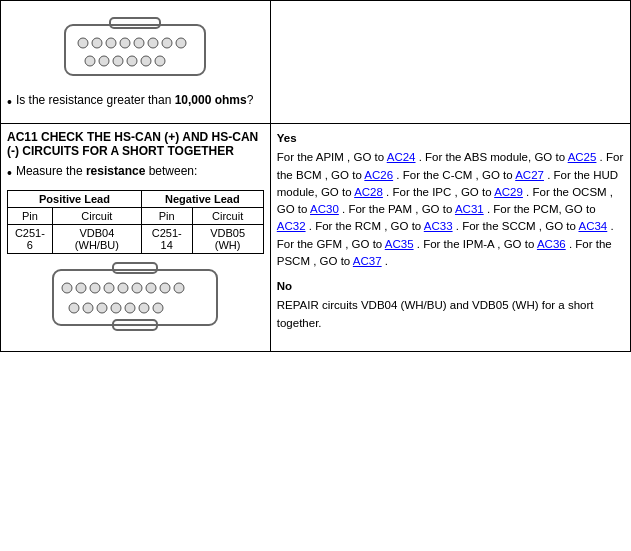 The height and width of the screenshot is (551, 631). What do you see at coordinates (450, 286) in the screenshot?
I see `no-label: No` at bounding box center [450, 286].